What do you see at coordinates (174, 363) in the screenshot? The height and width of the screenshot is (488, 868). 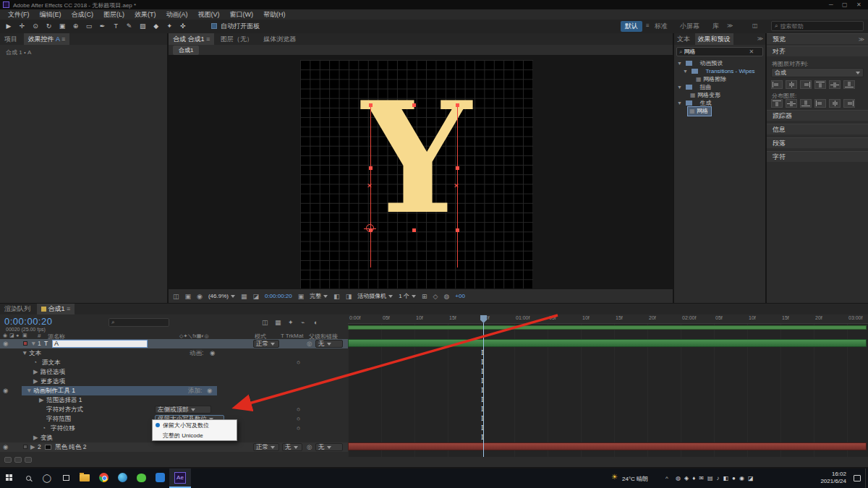 I see `property-source-text: ◔ 源文本 ○` at bounding box center [174, 363].